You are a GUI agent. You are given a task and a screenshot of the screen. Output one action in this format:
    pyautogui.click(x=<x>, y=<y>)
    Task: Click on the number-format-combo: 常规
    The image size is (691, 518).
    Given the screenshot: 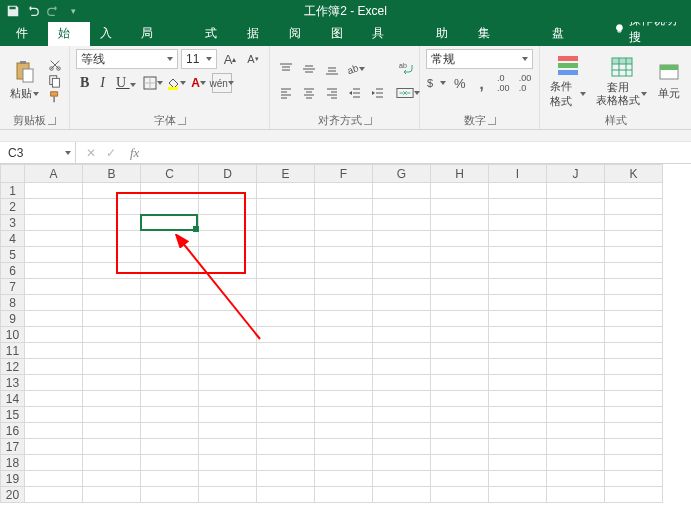 What is the action you would take?
    pyautogui.click(x=480, y=59)
    